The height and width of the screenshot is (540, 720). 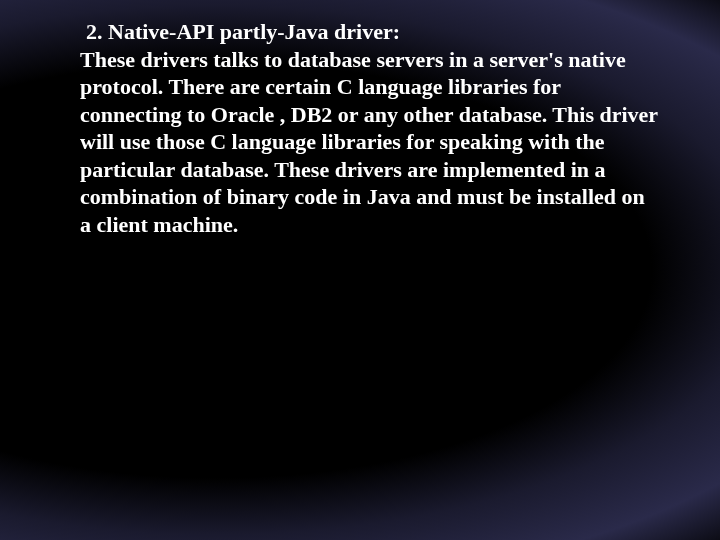 What do you see at coordinates (370, 32) in the screenshot?
I see `section-heading: 2. Native-API partly-Java driver:` at bounding box center [370, 32].